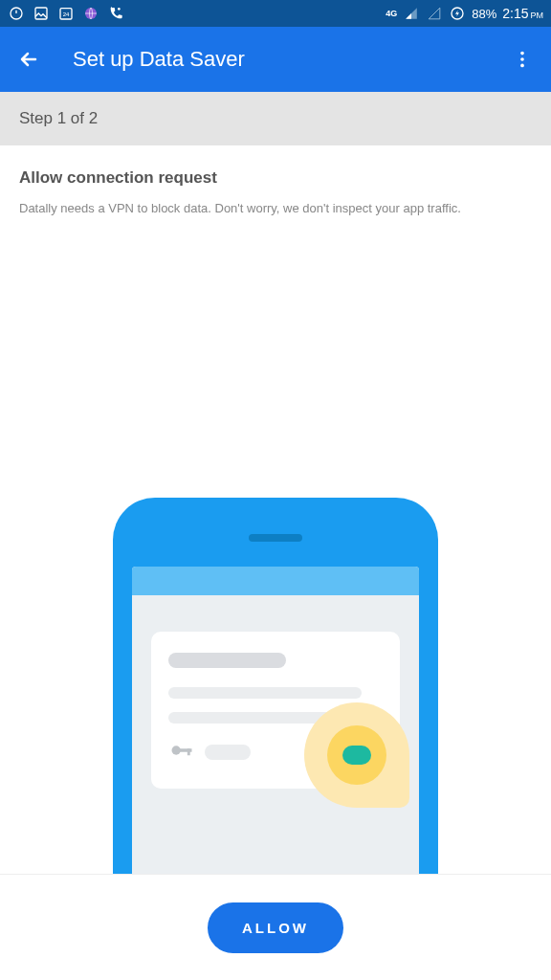  Describe the element at coordinates (357, 755) in the screenshot. I see `highlight-button` at that location.